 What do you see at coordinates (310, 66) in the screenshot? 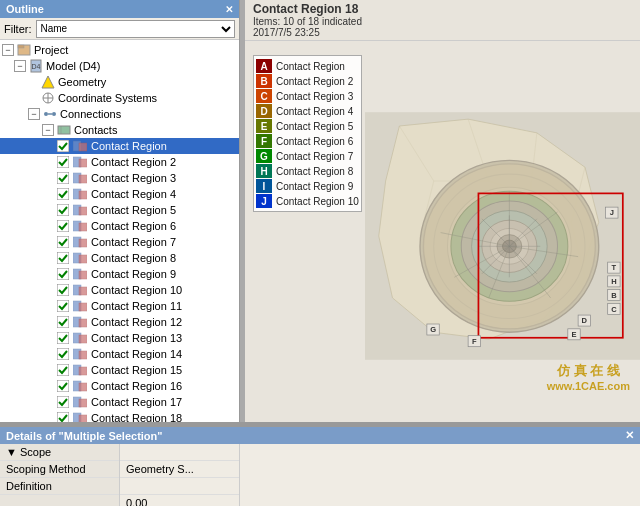
I see `legend-label: Contact Region` at bounding box center [310, 66].